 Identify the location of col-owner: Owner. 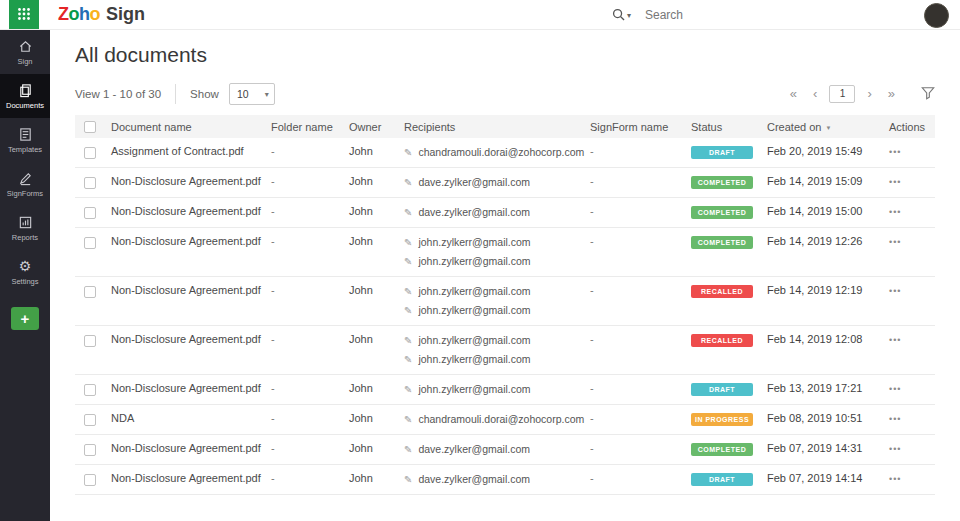
(376, 127).